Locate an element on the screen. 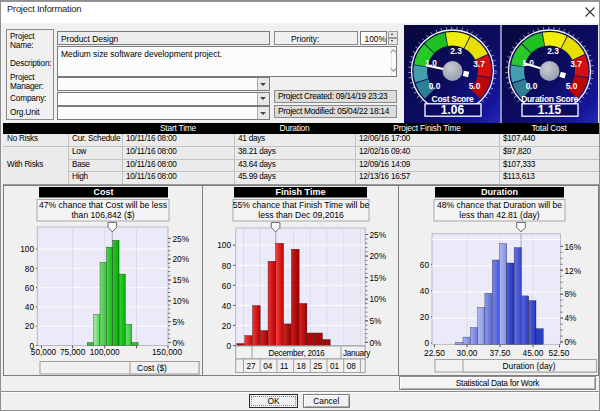 The image size is (600, 411). svg-text: Finish Time is located at coordinates (301, 192).